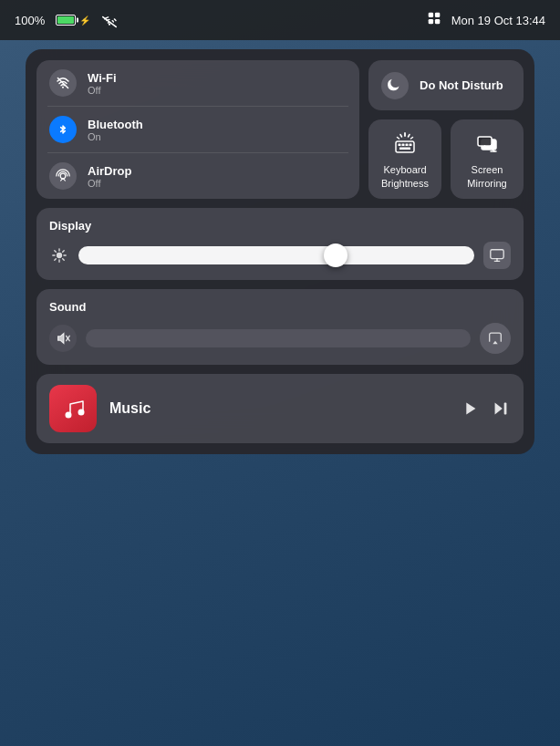  Describe the element at coordinates (63, 83) in the screenshot. I see `wifi-icon-bg` at that location.